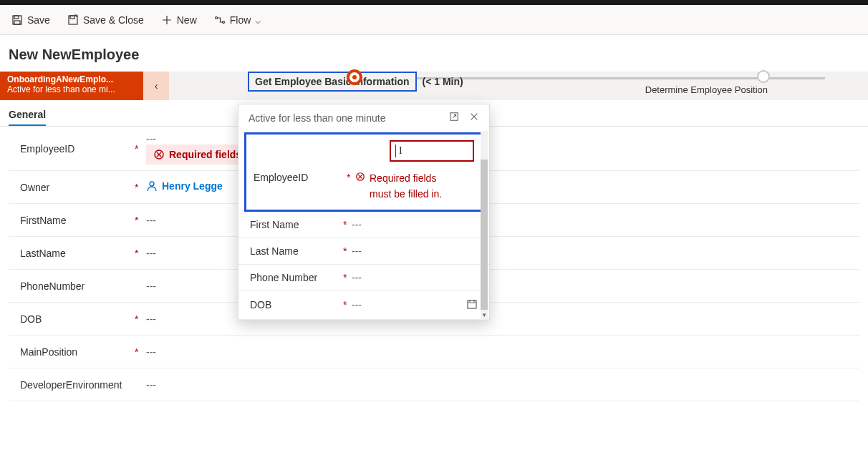  What do you see at coordinates (443, 82) in the screenshot?
I see `bpf-stage1-duration: (< 1 Min)` at bounding box center [443, 82].